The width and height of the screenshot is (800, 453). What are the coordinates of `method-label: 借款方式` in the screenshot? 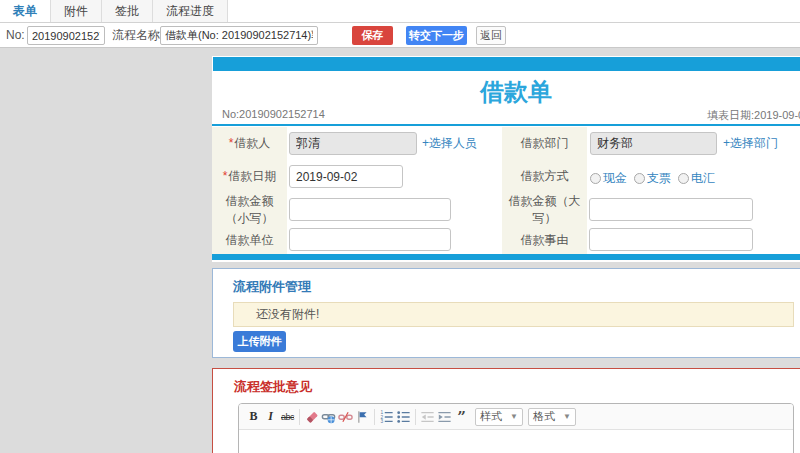 It's located at (544, 176).